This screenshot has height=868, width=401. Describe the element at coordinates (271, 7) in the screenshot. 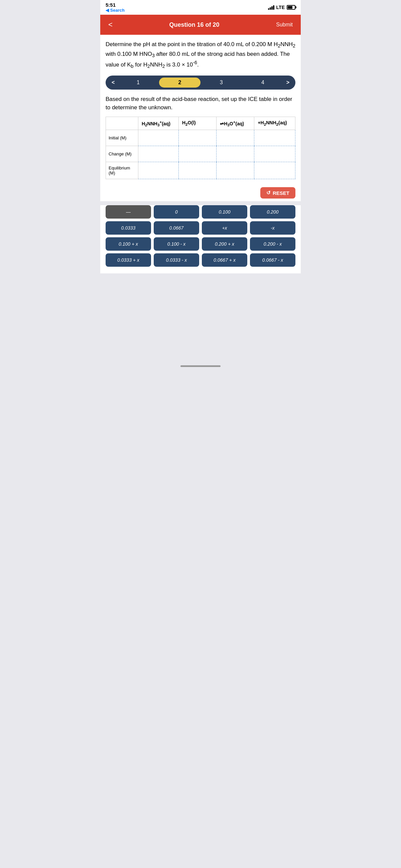

I see `signal-icon` at that location.